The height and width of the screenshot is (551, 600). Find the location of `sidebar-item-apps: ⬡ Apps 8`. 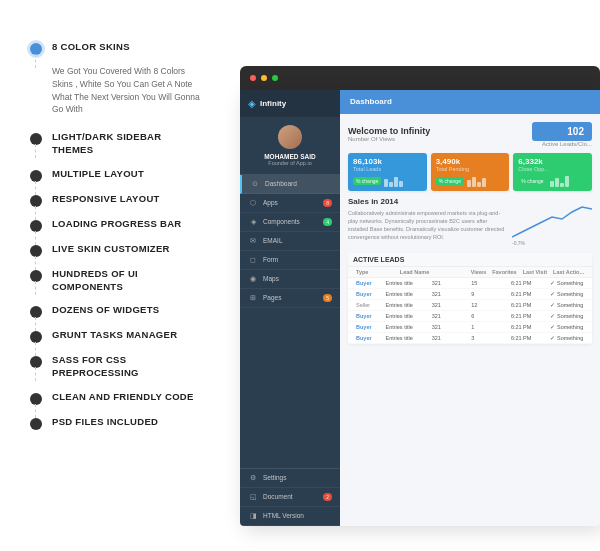

sidebar-item-apps: ⬡ Apps 8 is located at coordinates (290, 204).